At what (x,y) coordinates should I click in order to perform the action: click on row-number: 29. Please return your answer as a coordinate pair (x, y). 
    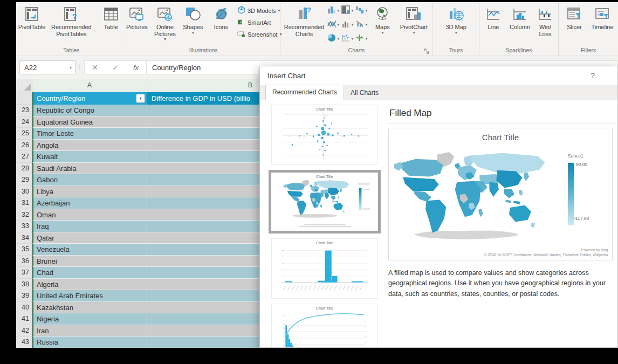
    Looking at the image, I should click on (24, 180).